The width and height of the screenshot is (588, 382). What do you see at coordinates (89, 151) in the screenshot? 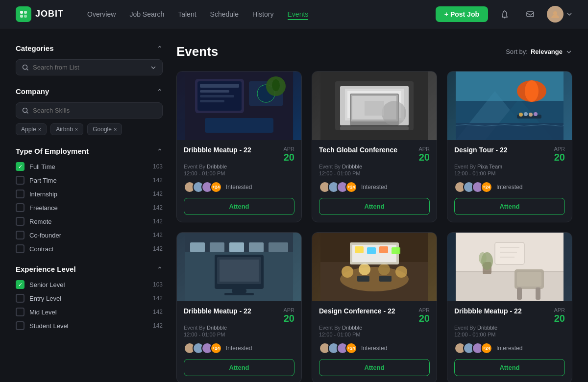
I see `employment-header: Type Of Employment ⌃` at bounding box center [89, 151].